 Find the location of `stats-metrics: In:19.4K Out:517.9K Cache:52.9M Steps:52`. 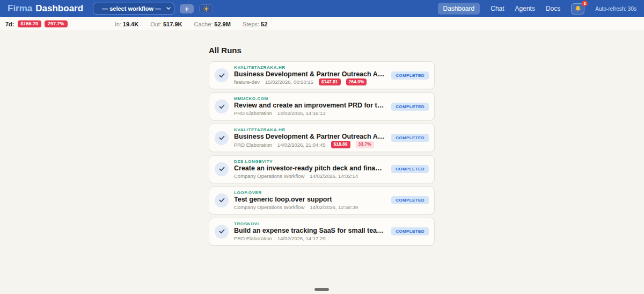

stats-metrics: In:19.4K Out:517.9K Cache:52.9M Steps:52 is located at coordinates (191, 24).